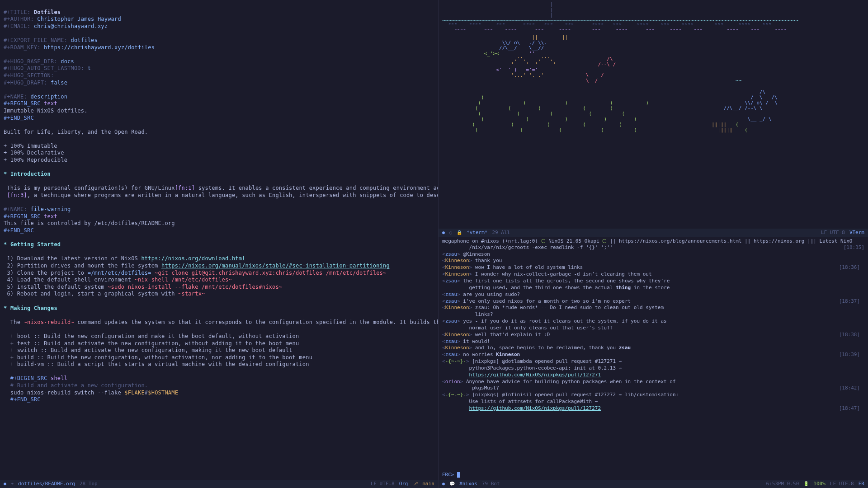 Image resolution: width=868 pixels, height=488 pixels. What do you see at coordinates (404, 484) in the screenshot?
I see `modeline-mode: Org` at bounding box center [404, 484].